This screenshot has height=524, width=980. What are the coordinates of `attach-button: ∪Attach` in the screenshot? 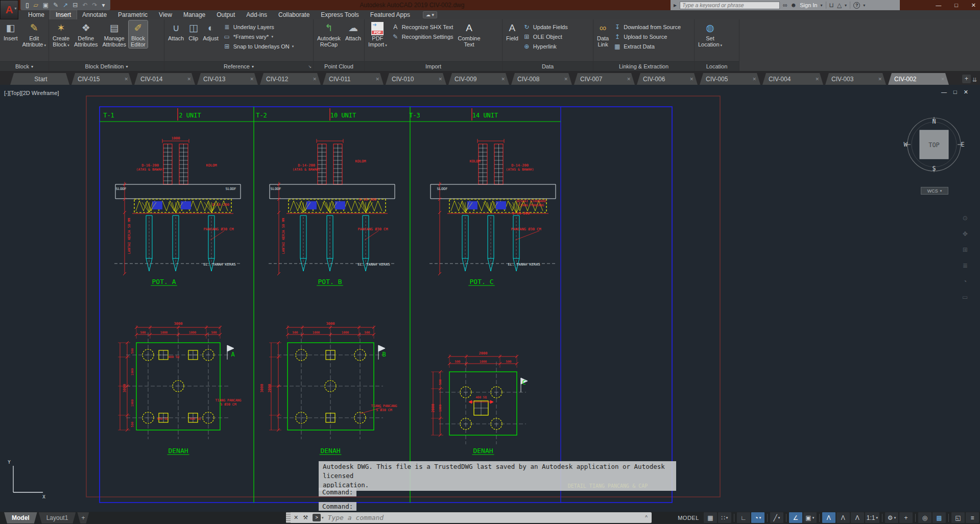 It's located at (176, 31).